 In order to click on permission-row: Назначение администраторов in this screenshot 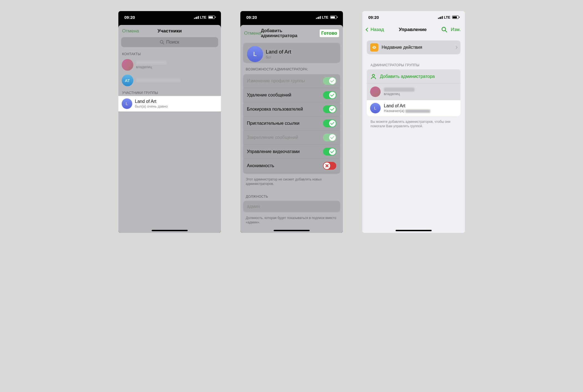, I will do `click(292, 174)`.